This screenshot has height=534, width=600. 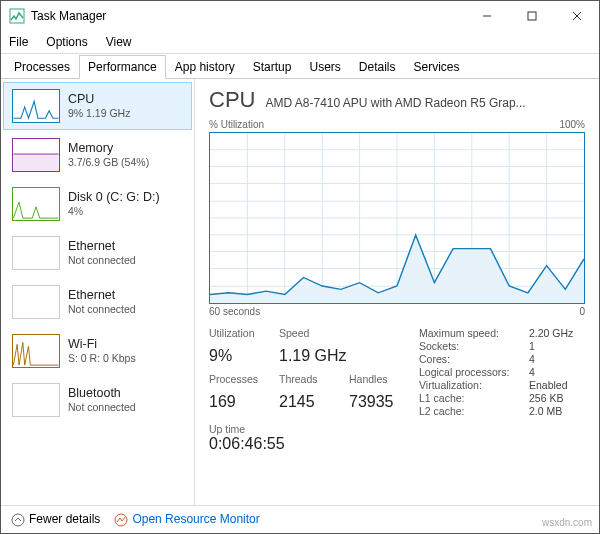 I want to click on app-icon, so click(x=17, y=16).